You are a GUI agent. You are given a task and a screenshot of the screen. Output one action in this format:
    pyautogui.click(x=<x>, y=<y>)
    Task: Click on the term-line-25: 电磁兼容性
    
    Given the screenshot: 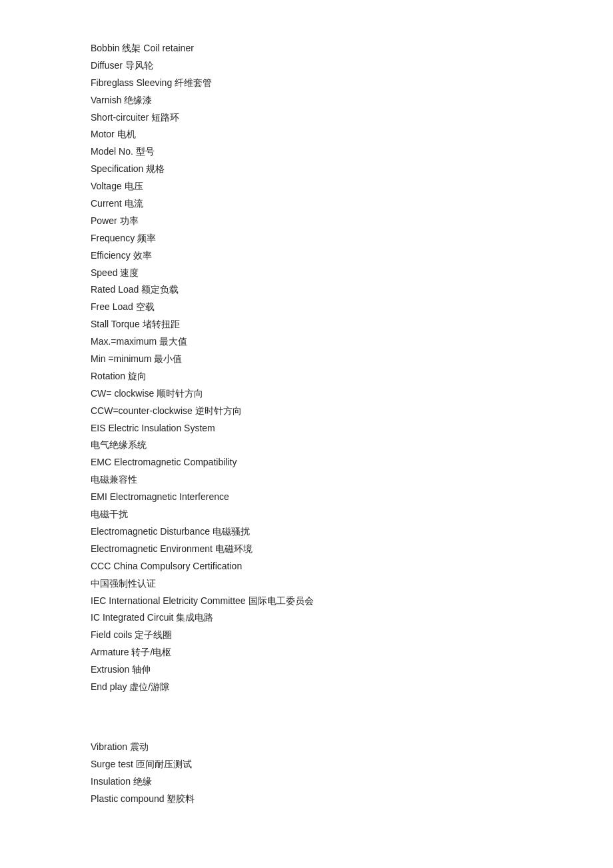 What is the action you would take?
    pyautogui.click(x=306, y=480)
    